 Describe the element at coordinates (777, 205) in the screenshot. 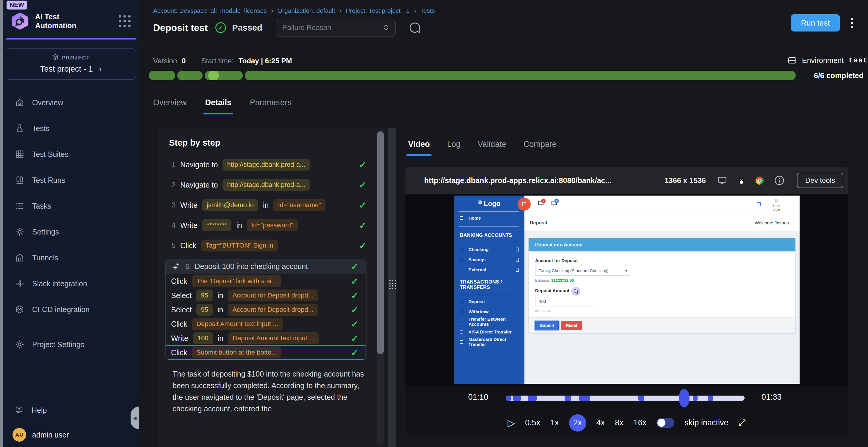

I see `user-avatar-broken-image: User Avat` at that location.